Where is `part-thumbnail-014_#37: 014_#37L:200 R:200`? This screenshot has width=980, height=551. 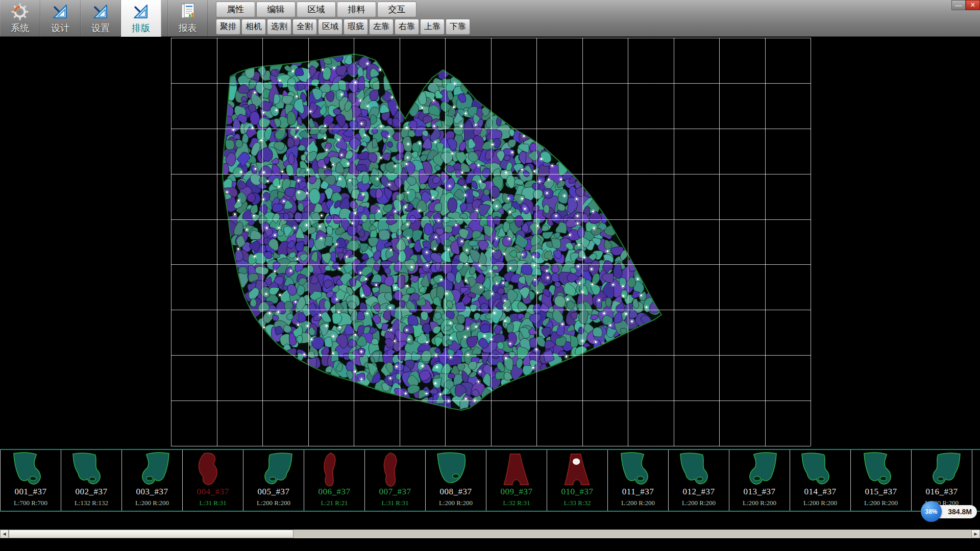
part-thumbnail-014_#37: 014_#37L:200 R:200 is located at coordinates (820, 481).